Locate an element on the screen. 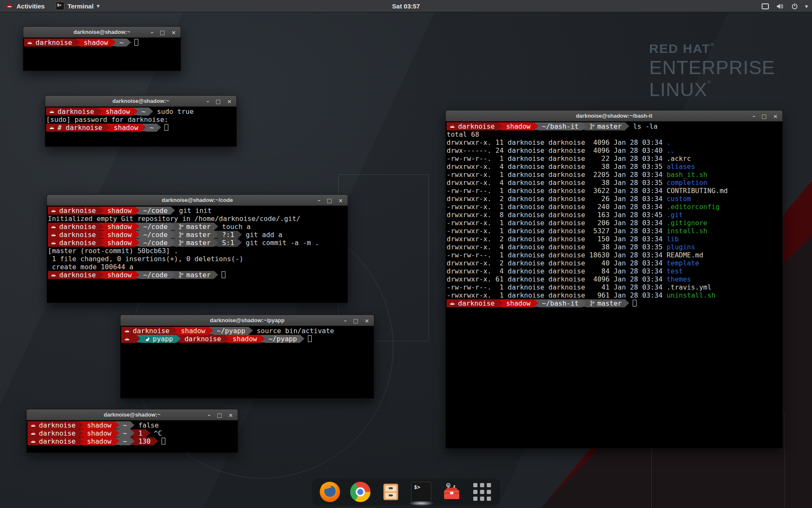 The height and width of the screenshot is (508, 812). running-indicator-glow is located at coordinates (421, 503).